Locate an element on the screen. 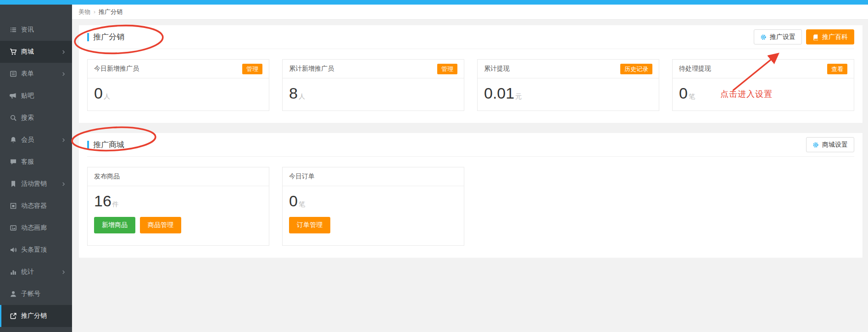 The width and height of the screenshot is (868, 332). card-title: 累计新增推广员 is located at coordinates (312, 69).